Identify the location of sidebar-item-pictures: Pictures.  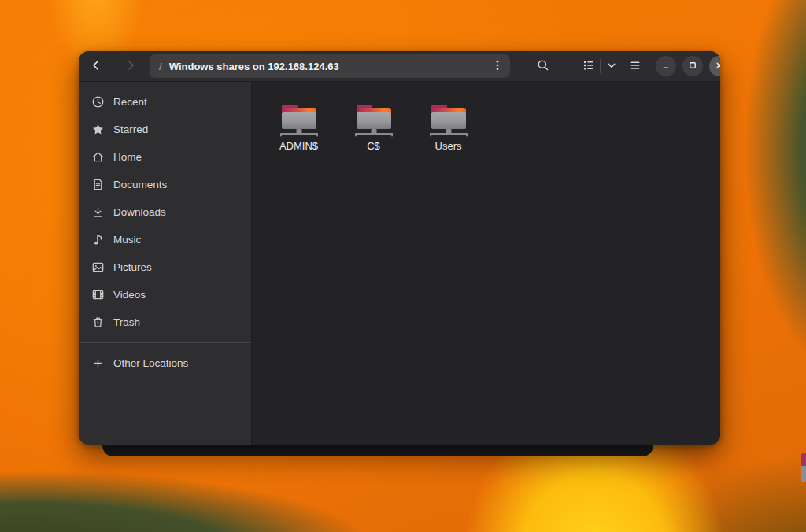
(165, 268).